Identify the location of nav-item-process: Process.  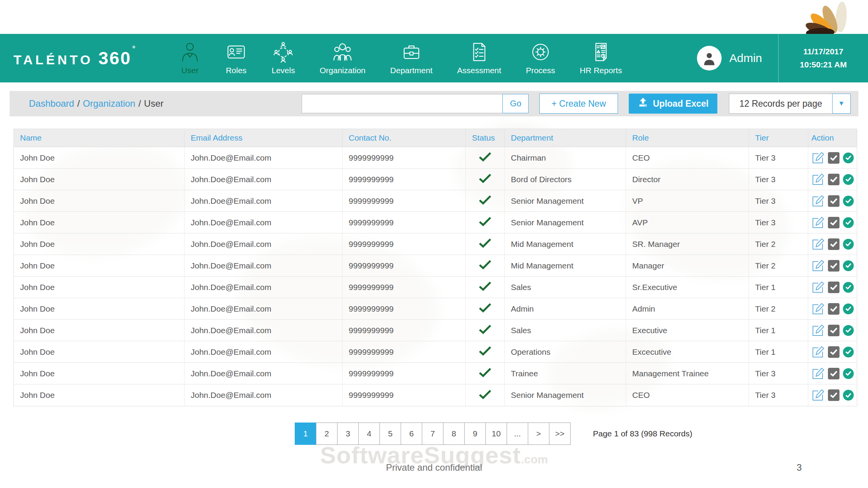
(541, 58).